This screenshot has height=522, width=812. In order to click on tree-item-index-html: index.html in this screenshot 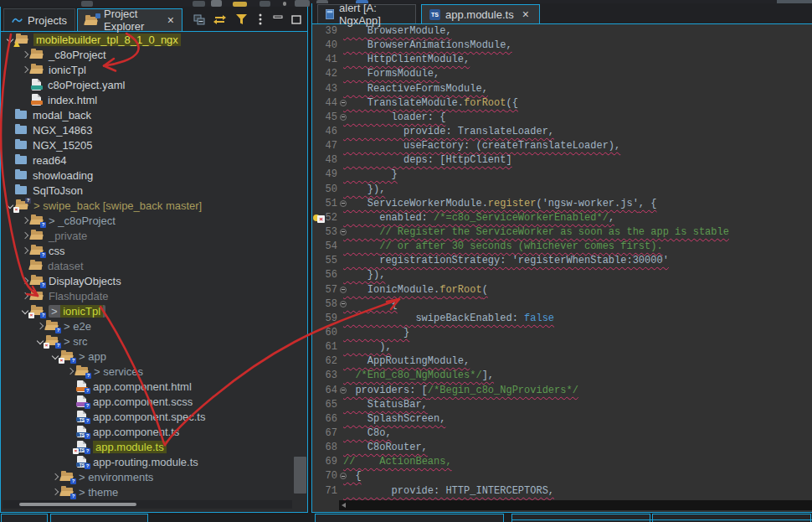, I will do `click(148, 100)`.